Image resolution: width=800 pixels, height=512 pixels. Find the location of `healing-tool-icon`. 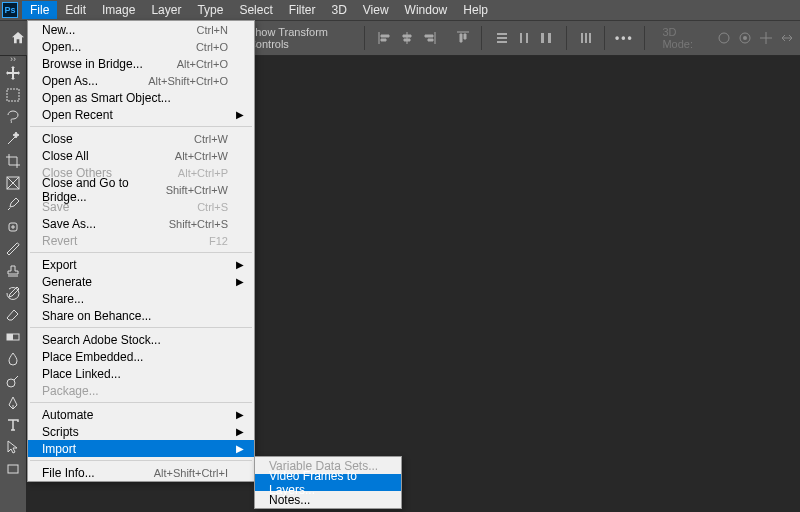

healing-tool-icon is located at coordinates (13, 227).